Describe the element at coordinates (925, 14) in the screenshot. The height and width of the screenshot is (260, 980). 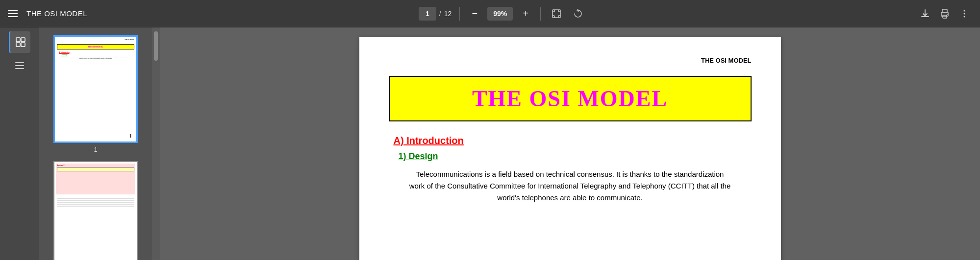
I see `download-button` at that location.